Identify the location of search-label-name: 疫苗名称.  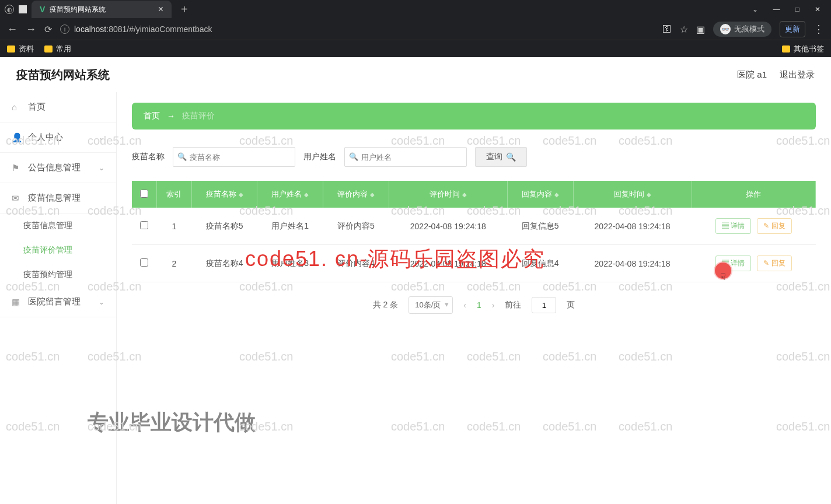
(148, 157).